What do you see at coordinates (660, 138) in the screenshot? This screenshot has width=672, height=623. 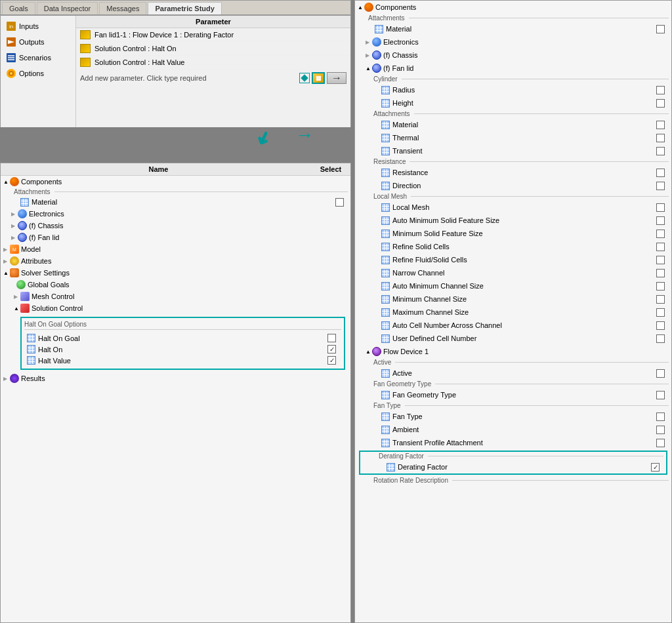 I see `r-check-thermal` at bounding box center [660, 138].